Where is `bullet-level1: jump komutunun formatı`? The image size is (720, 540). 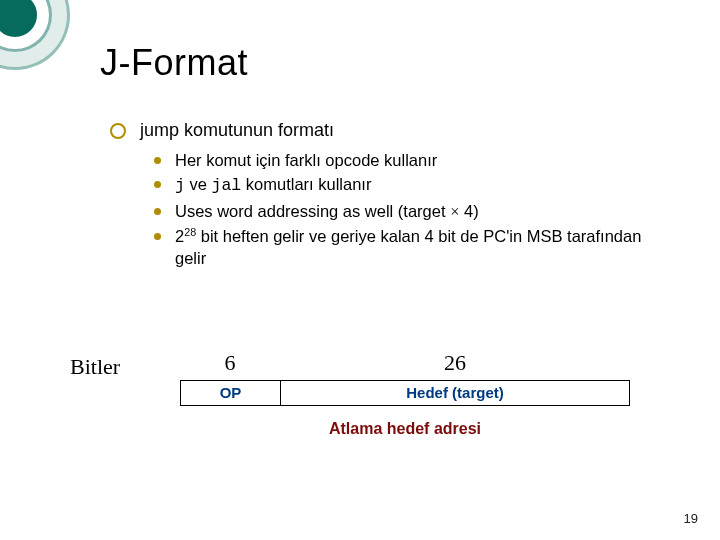 bullet-level1: jump komutunun formatı is located at coordinates (390, 130).